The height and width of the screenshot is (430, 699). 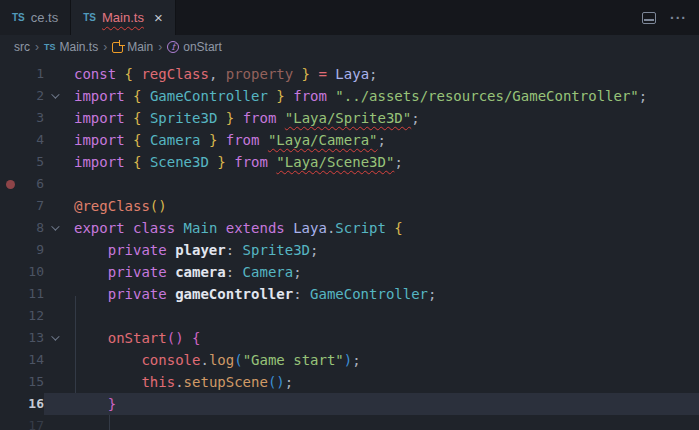 I want to click on line-number: 11, so click(x=32, y=294).